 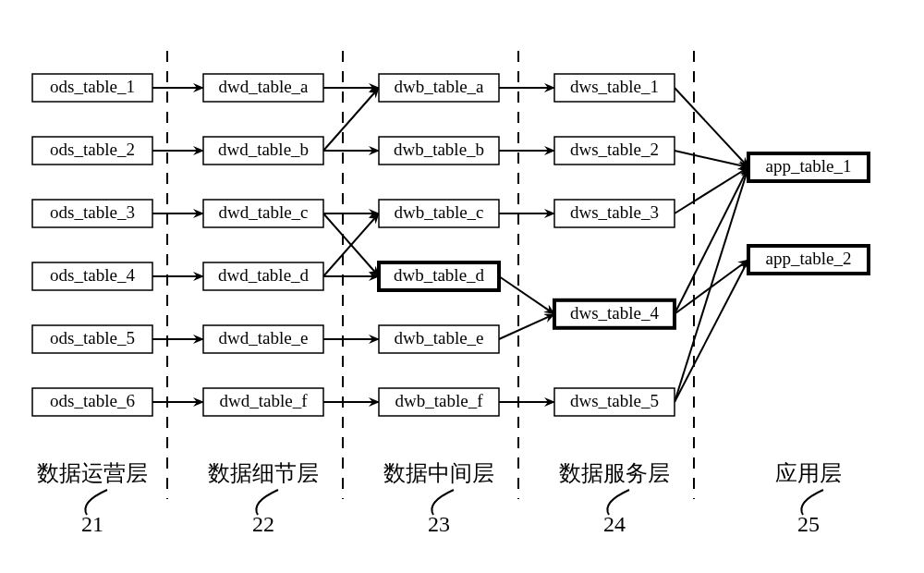 What do you see at coordinates (262, 338) in the screenshot?
I see `svg-text: dwd_table_e` at bounding box center [262, 338].